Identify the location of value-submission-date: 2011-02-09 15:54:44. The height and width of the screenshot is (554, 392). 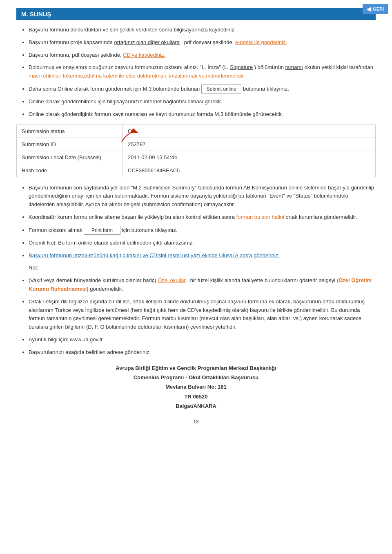
(249, 157).